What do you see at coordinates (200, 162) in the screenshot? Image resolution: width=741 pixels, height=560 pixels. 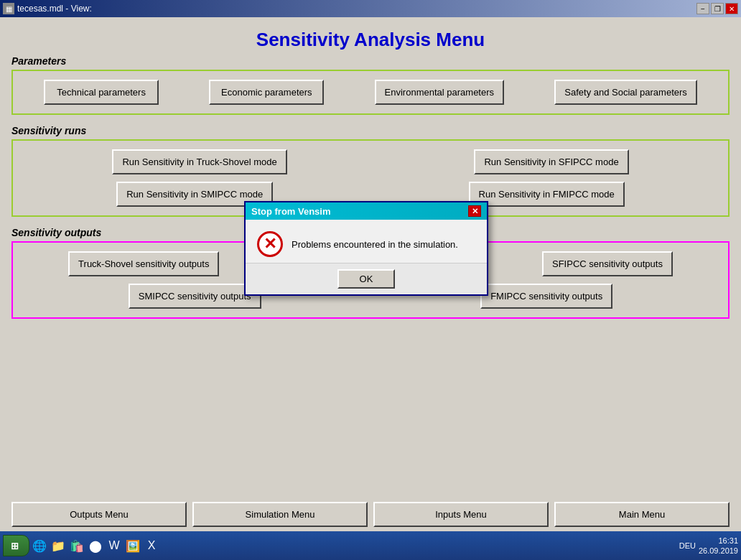 I see `run-truck-shovel-button: Run Sensitivity in Truck-Shovel mode` at bounding box center [200, 162].